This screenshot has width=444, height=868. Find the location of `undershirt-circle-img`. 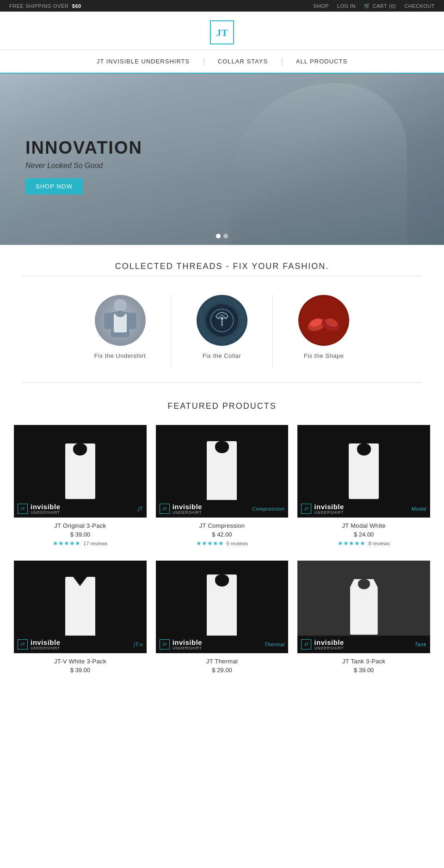

undershirt-circle-img is located at coordinates (120, 320).